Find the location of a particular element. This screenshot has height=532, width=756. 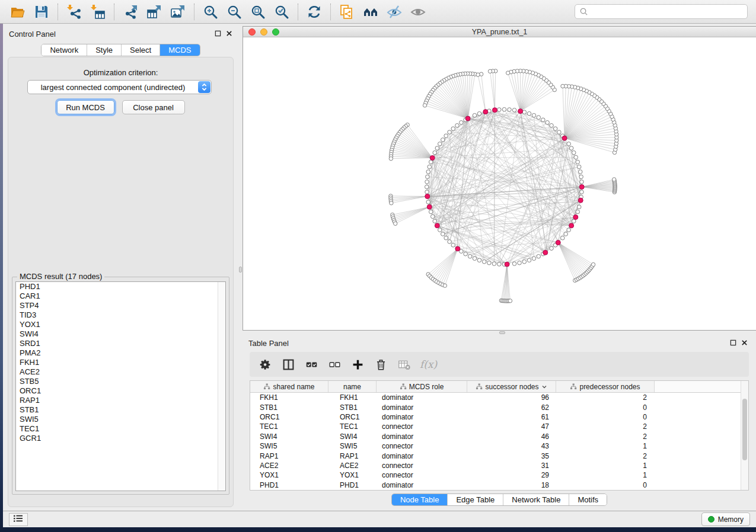

hide-selected-button is located at coordinates (394, 12).